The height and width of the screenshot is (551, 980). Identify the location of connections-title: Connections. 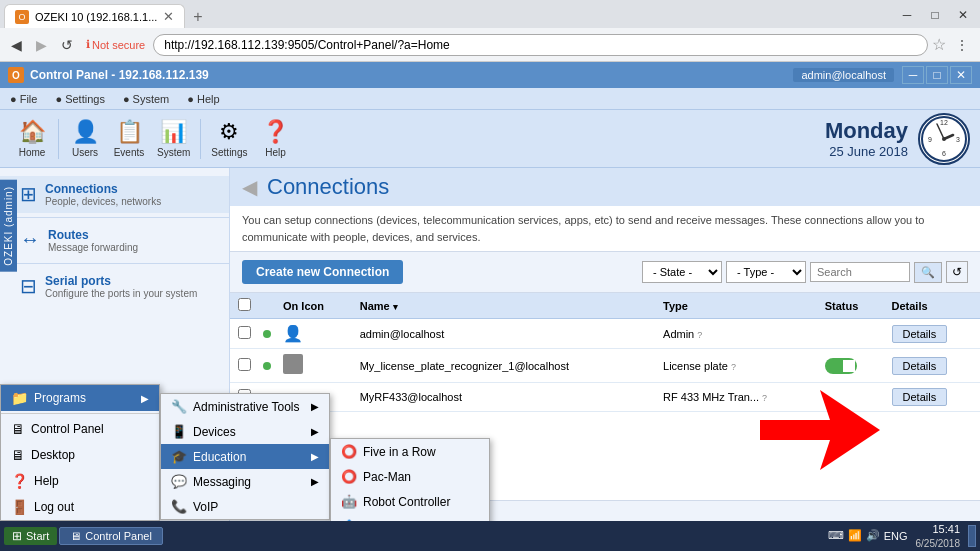
(103, 189).